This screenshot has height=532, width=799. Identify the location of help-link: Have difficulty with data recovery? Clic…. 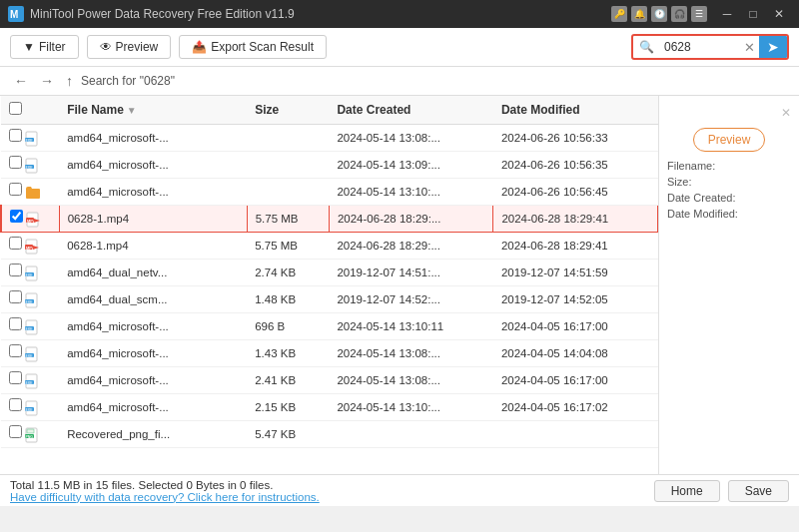
(165, 497).